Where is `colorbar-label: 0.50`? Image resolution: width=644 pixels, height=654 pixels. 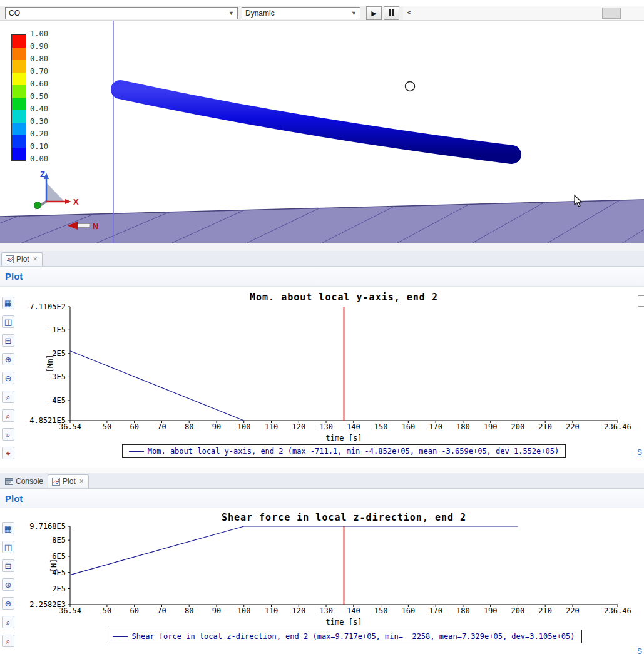 colorbar-label: 0.50 is located at coordinates (39, 96).